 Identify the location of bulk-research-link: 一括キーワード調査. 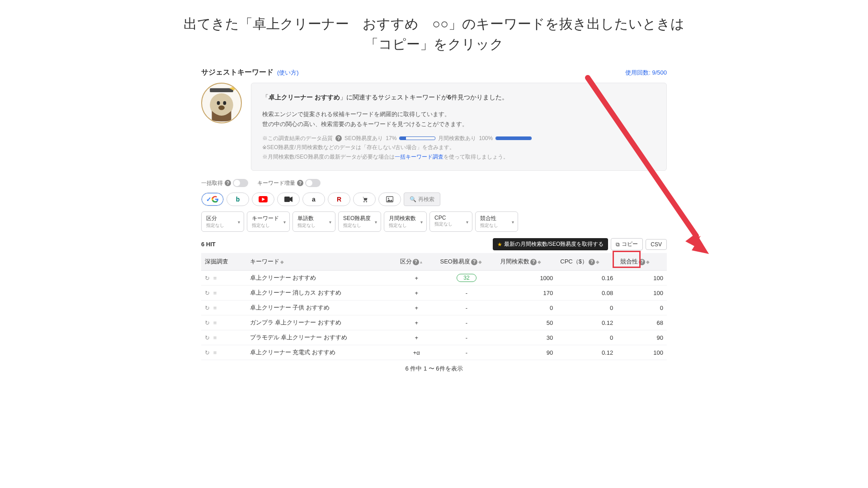
(419, 157).